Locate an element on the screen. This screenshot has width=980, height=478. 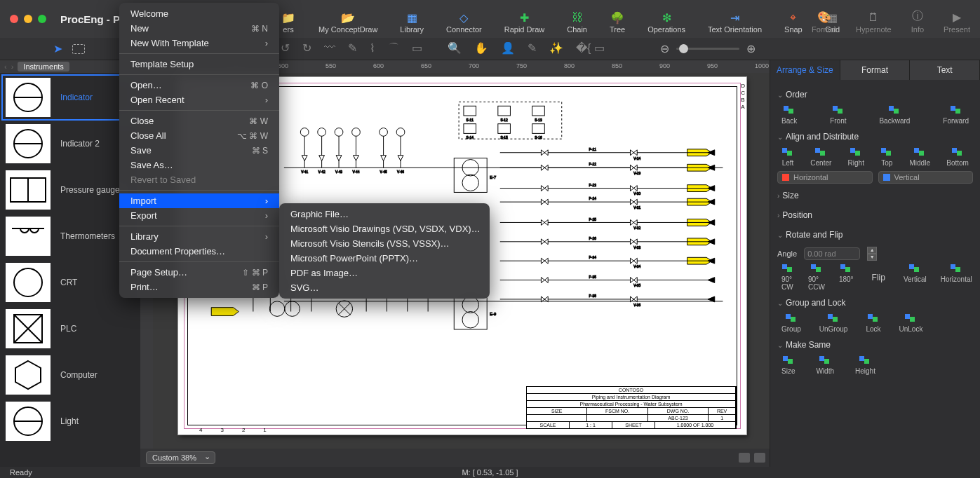
toolbar-my-conceptdraw: 📂My ConceptDraw is located at coordinates (348, 22).